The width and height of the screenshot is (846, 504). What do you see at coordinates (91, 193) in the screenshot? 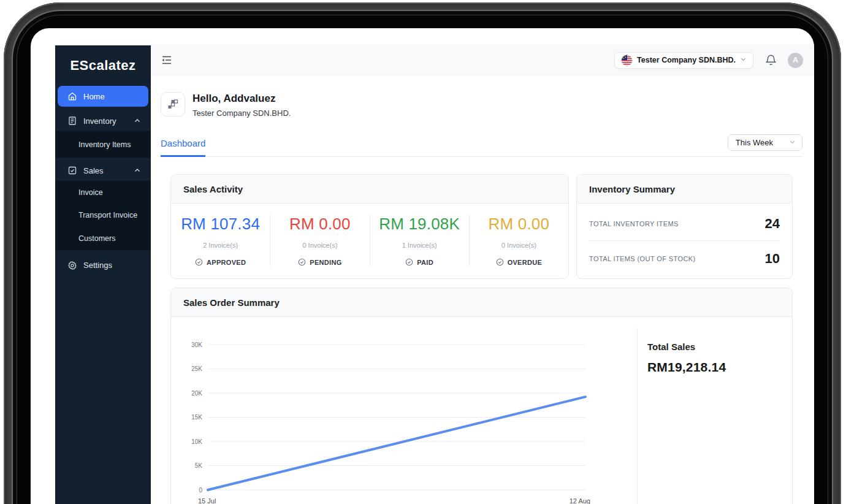
I see `sidebar-subitem-label: Invoice` at bounding box center [91, 193].